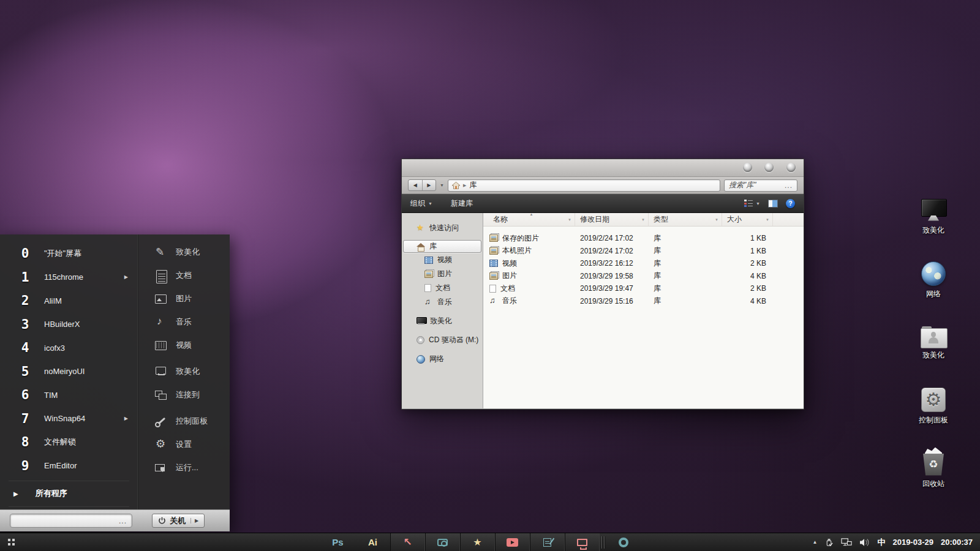 The width and height of the screenshot is (980, 551). Describe the element at coordinates (69, 253) in the screenshot. I see `start-menu-item: 0 "开始"屏幕 ▶` at that location.